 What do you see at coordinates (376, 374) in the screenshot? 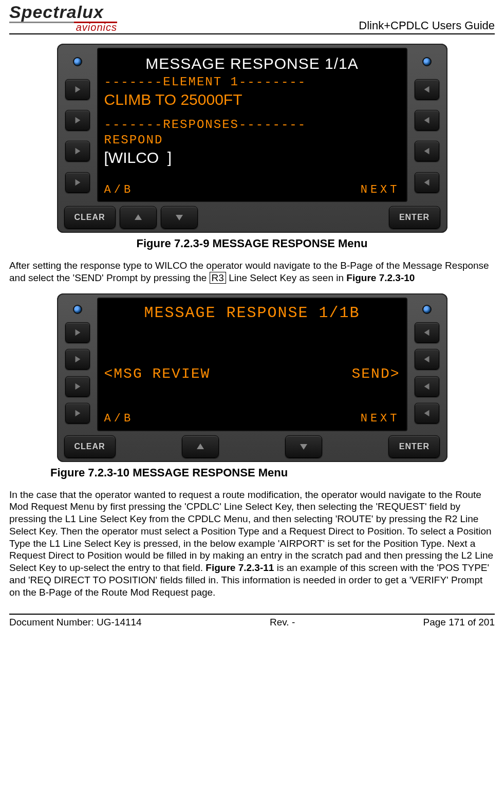
I see `send-prompt: SEND>` at bounding box center [376, 374].